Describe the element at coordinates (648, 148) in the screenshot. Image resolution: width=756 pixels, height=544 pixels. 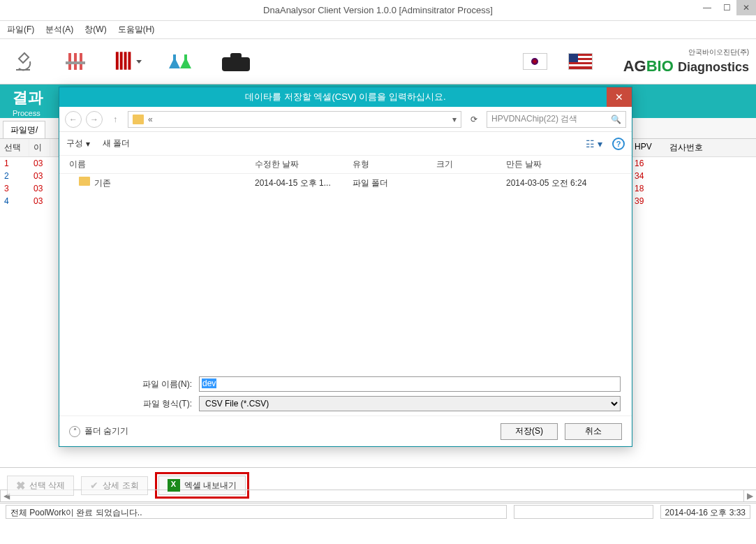
I see `col-hpv: HPV` at that location.